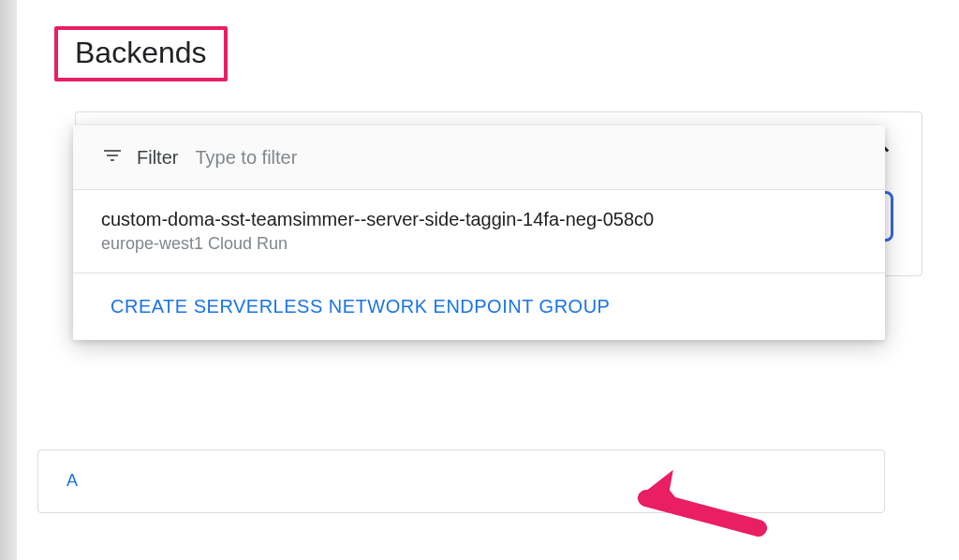  What do you see at coordinates (480, 232) in the screenshot?
I see `neg-option: custom-doma-sst-teamsimmer--server-side-…` at bounding box center [480, 232].